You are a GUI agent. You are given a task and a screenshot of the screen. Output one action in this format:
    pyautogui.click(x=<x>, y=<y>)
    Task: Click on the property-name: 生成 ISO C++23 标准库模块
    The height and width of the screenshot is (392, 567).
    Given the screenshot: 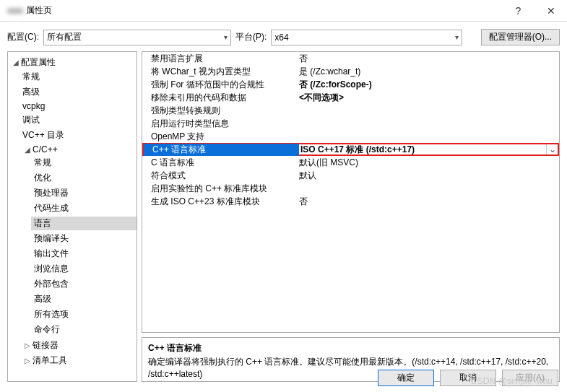 What is the action you would take?
    pyautogui.click(x=220, y=202)
    